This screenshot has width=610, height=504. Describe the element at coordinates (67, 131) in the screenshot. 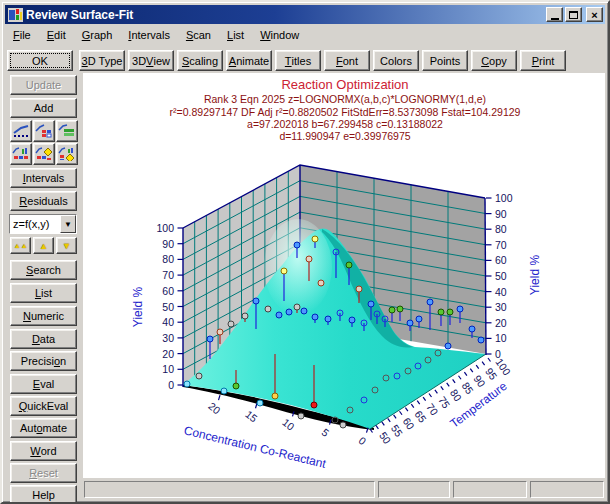

I see `graph-green-table-button` at that location.